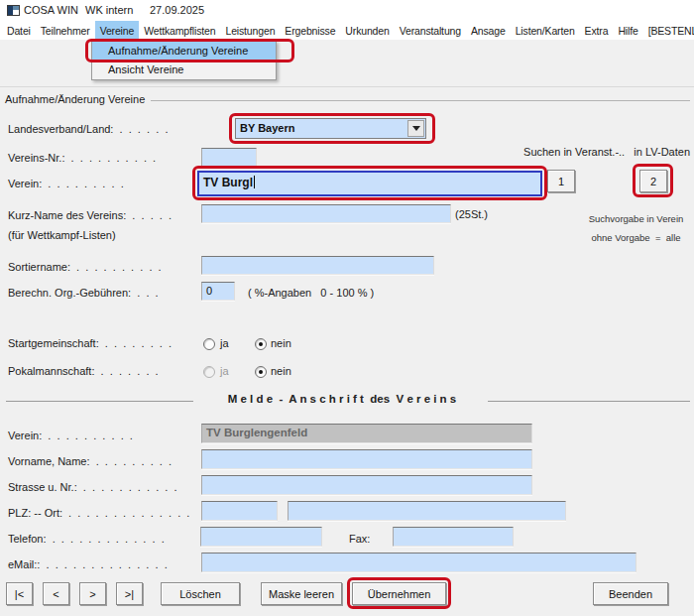 This screenshot has width=694, height=616. I want to click on menu-item-ansage: Ansage, so click(488, 30).